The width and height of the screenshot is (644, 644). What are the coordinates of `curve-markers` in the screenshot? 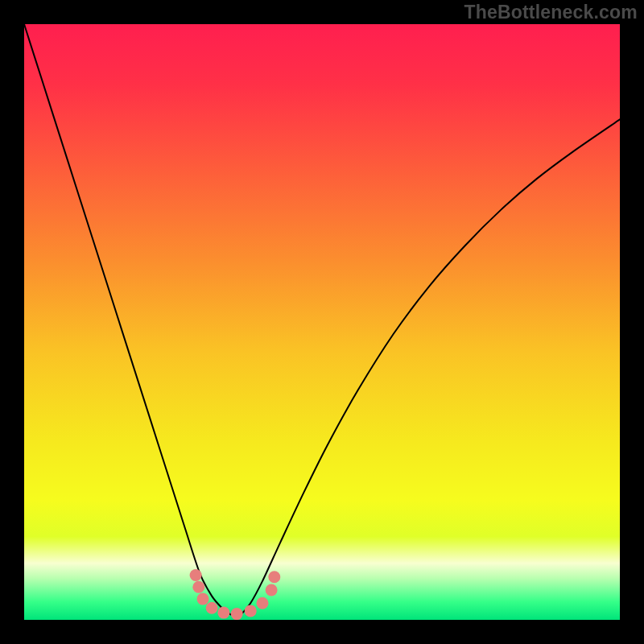 It's located at (235, 594).